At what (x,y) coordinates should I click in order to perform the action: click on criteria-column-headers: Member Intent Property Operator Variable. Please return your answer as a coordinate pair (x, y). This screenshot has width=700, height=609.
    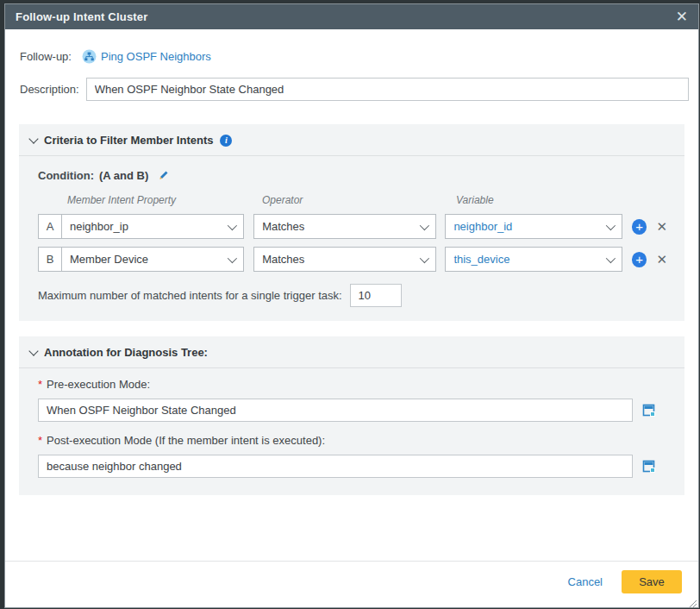
    Looking at the image, I should click on (353, 200).